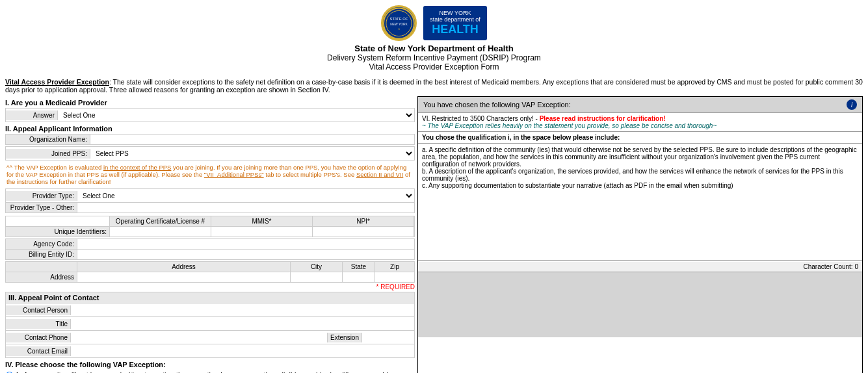  What do you see at coordinates (243, 324) in the screenshot?
I see `title-input-wrapper` at bounding box center [243, 324].